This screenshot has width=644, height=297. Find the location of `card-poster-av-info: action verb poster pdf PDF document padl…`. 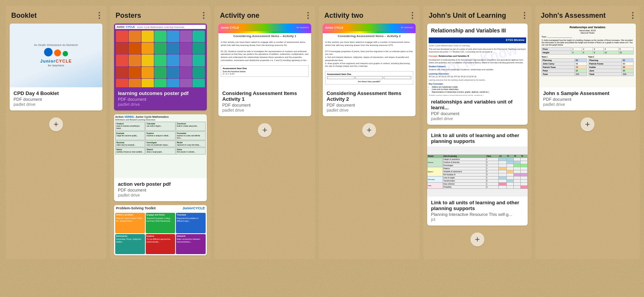

card-poster-av-info: action verb poster pdf PDF document padl… is located at coordinates (160, 190).